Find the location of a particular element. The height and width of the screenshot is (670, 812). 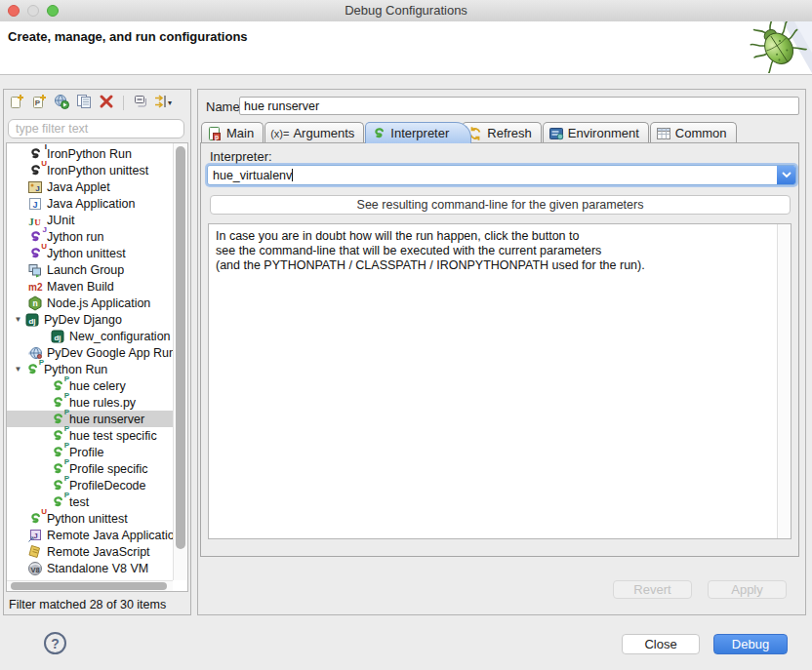

interpreter-combobox: hue_virtualenv is located at coordinates (502, 176).